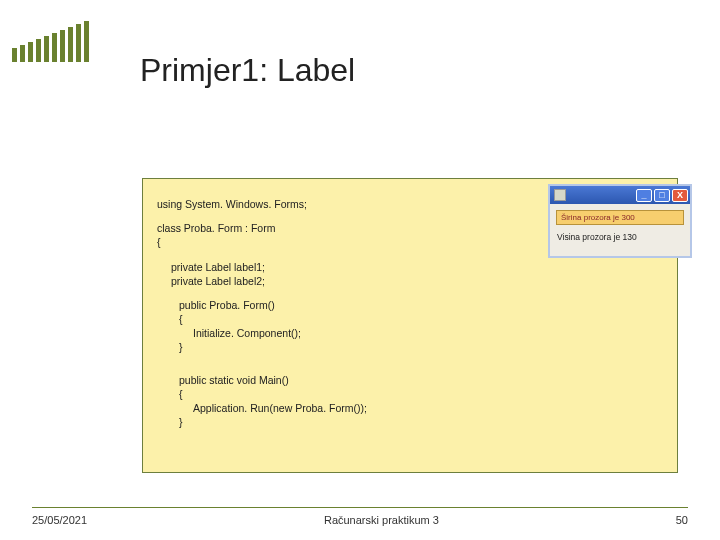 The width and height of the screenshot is (720, 540). What do you see at coordinates (248, 70) in the screenshot?
I see `slide-title: Primjer1: Label` at bounding box center [248, 70].